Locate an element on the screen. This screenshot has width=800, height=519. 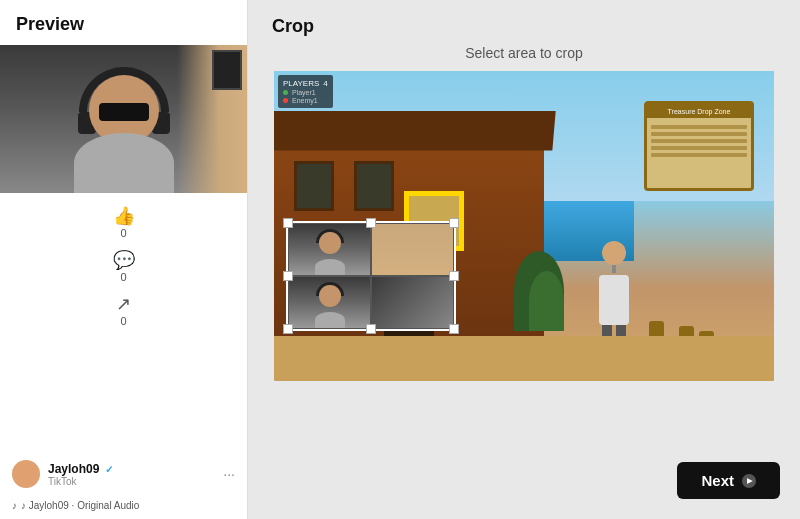
crop-handle-ml is located at coordinates (288, 276).